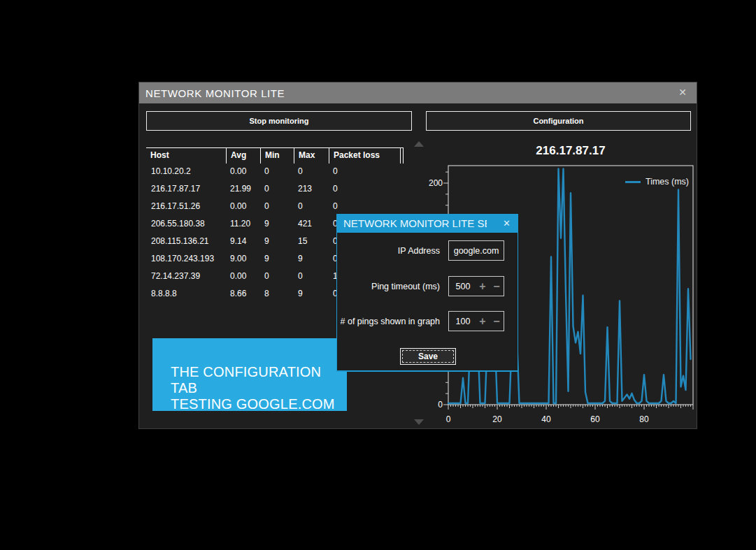 The width and height of the screenshot is (756, 550). I want to click on ping-timeout-label: Ping timeout (ms), so click(389, 287).